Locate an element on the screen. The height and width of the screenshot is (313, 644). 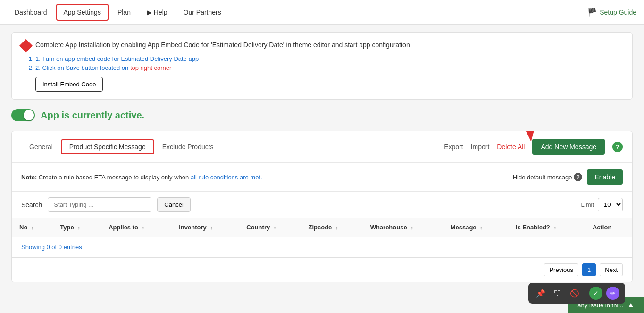
col-type: Type ↕ is located at coordinates (76, 228).